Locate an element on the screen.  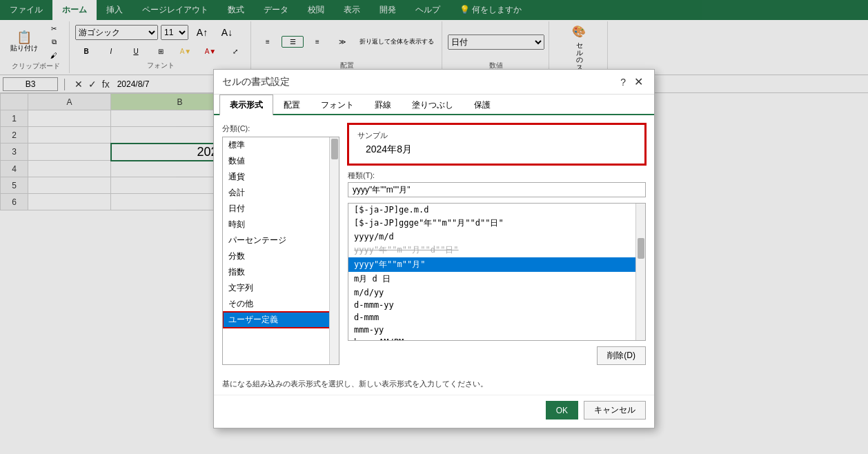
list-item: d-mmm is located at coordinates (497, 317).